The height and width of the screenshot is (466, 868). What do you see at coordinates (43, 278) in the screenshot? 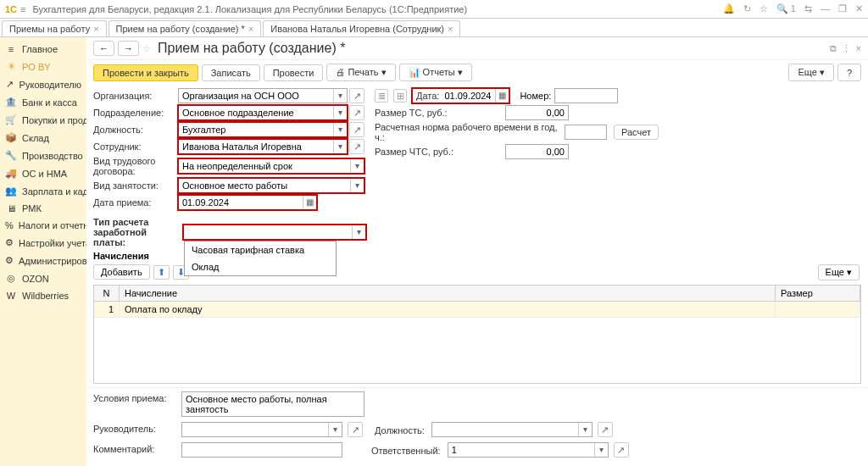
I see `nav-ozon: ◎OZON` at bounding box center [43, 278].